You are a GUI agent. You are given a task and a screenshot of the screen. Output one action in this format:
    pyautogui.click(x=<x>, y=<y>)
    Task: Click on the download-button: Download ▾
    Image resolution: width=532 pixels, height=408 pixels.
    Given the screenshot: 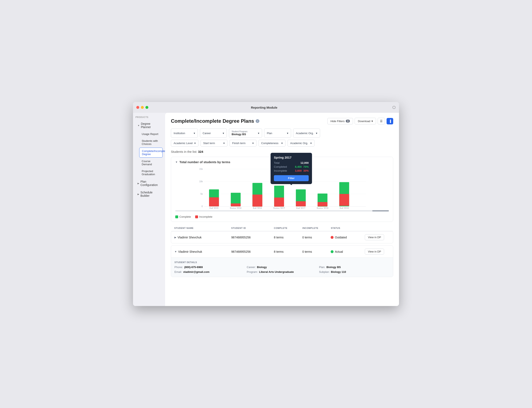 What is the action you would take?
    pyautogui.click(x=365, y=121)
    